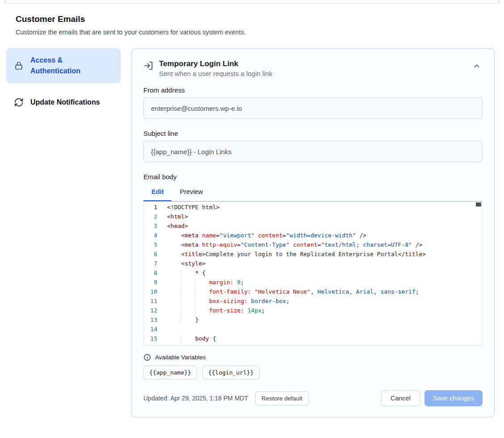 Image resolution: width=504 pixels, height=438 pixels. Describe the element at coordinates (63, 81) in the screenshot. I see `sidebar: Access & AuthenticationUpdate Notificati…` at that location.